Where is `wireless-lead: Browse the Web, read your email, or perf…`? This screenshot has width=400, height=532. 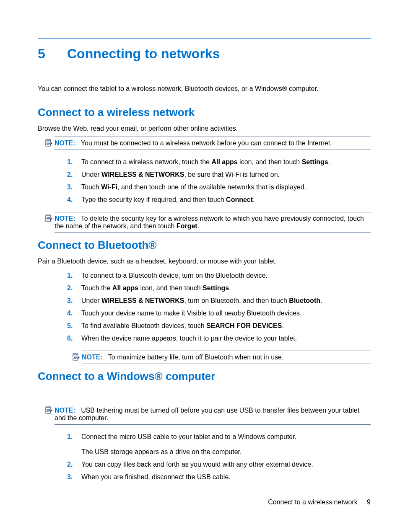 wireless-lead: Browse the Web, read your email, or perf… is located at coordinates (204, 129).